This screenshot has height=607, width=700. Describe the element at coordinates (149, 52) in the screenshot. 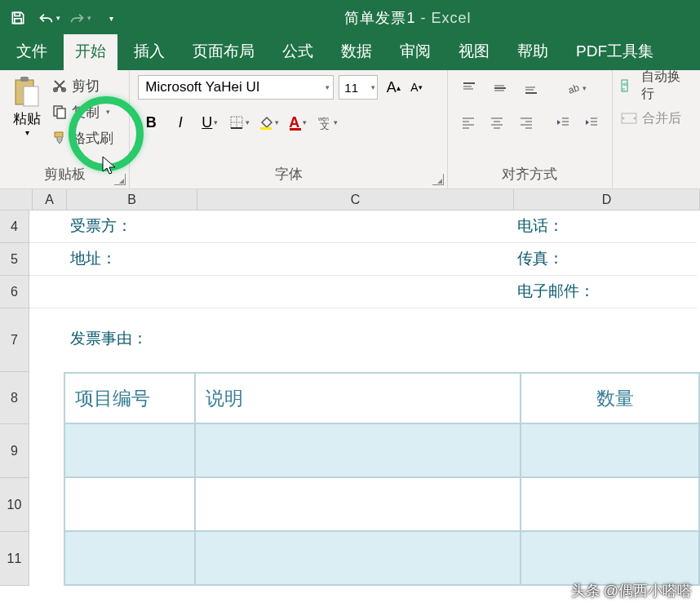

I see `tab-insert: 插入` at that location.